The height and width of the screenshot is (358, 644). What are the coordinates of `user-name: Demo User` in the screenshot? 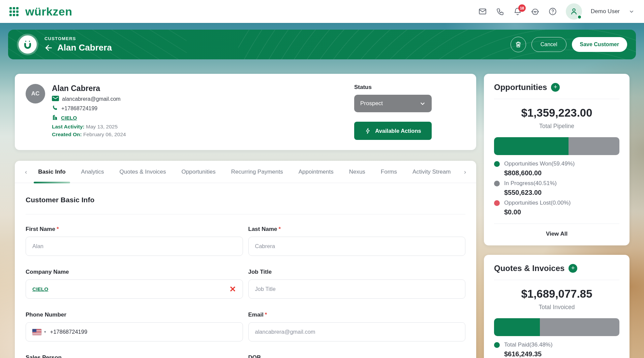 It's located at (605, 11).